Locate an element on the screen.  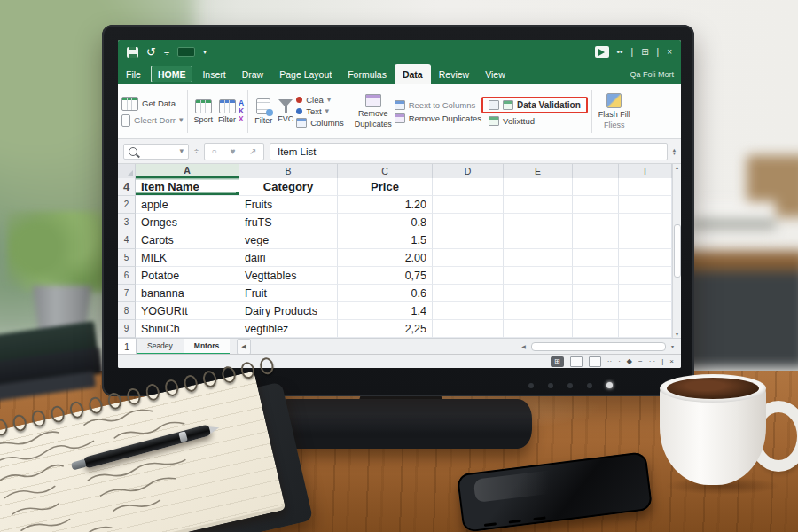
column-header-blank is located at coordinates (596, 171).